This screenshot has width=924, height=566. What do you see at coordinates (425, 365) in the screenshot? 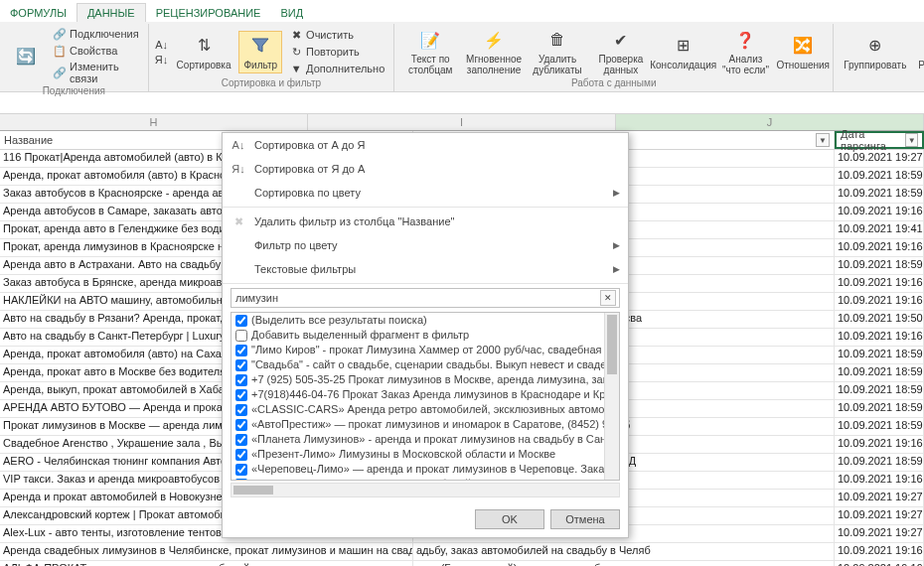
I see `filter-value-item: "Свадьба" - сайт о свадьбе, сценарии сва…` at bounding box center [425, 365].